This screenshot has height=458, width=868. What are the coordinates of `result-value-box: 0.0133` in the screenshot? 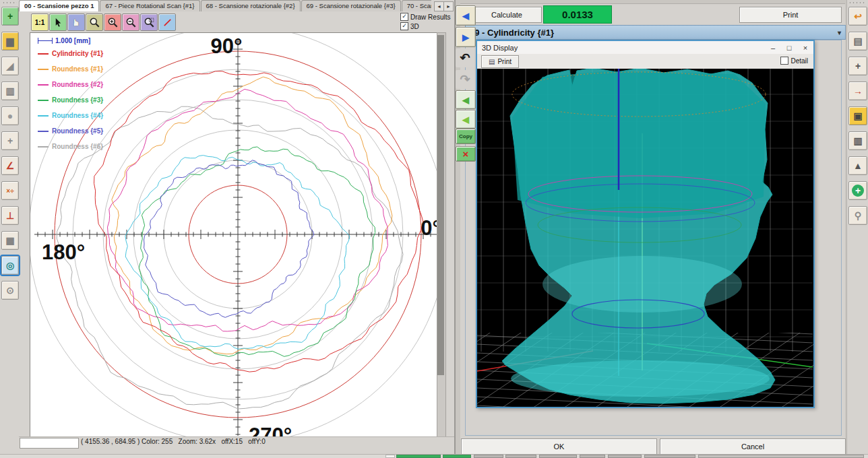 It's located at (578, 15).